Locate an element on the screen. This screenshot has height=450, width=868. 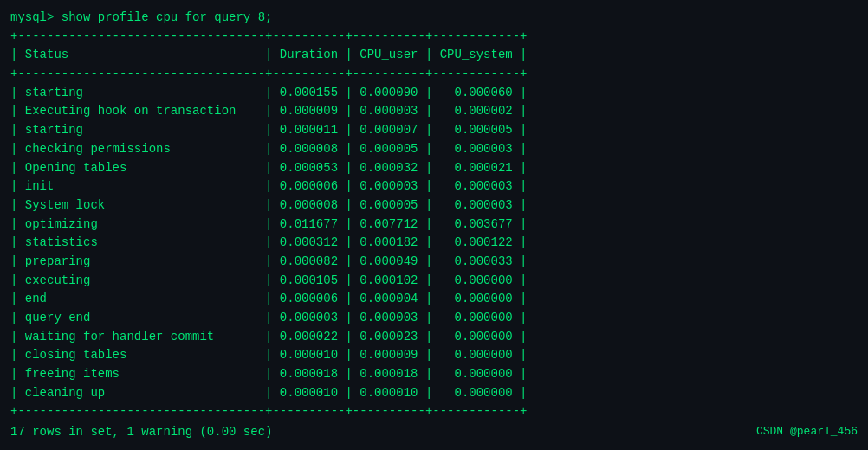
table-row: | optimizing | 0.011677 | 0.007712 | 0.0… is located at coordinates (434, 225).